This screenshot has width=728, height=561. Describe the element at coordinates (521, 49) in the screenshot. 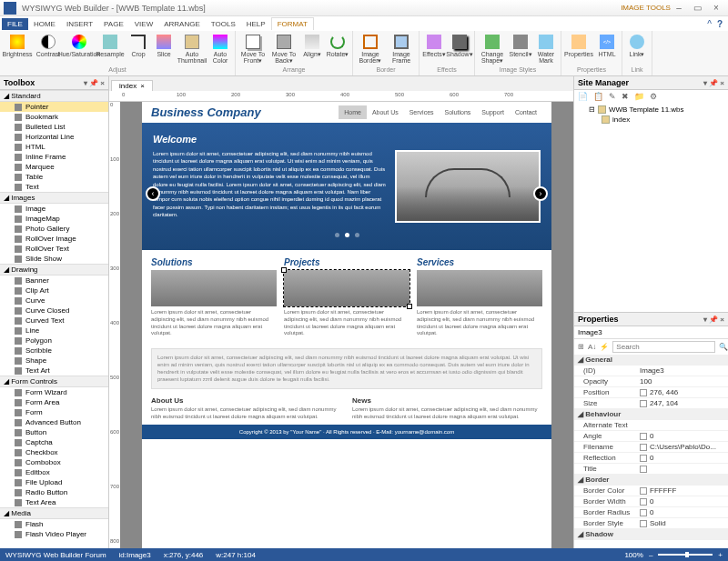

I see `stencil-button: Stencil▾` at that location.